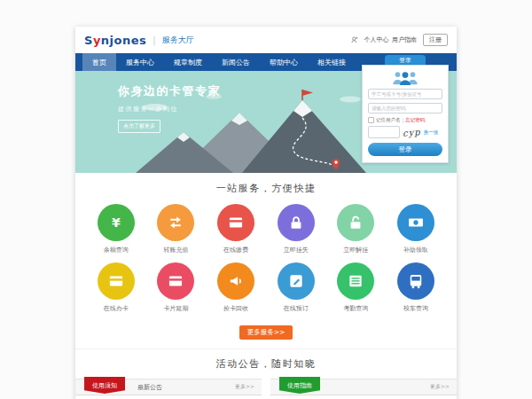 Image resolution: width=532 pixels, height=399 pixels. Describe the element at coordinates (296, 223) in the screenshot. I see `lock-icon` at that location.